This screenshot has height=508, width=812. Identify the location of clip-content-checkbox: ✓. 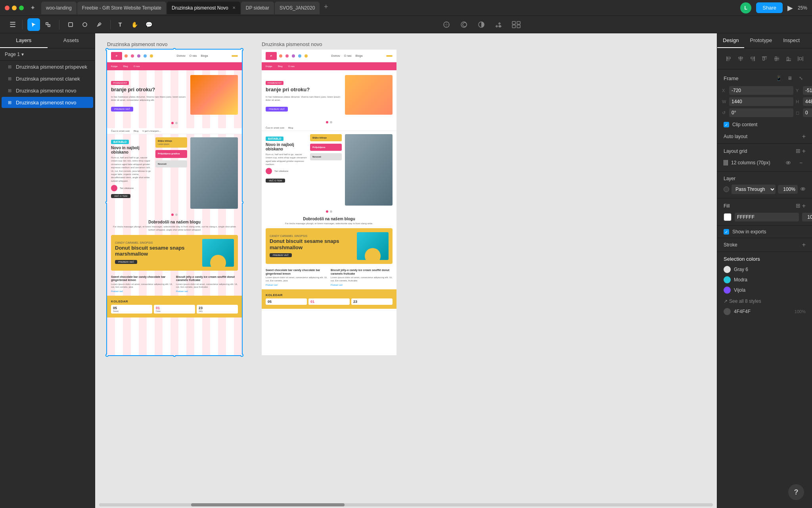
(726, 125).